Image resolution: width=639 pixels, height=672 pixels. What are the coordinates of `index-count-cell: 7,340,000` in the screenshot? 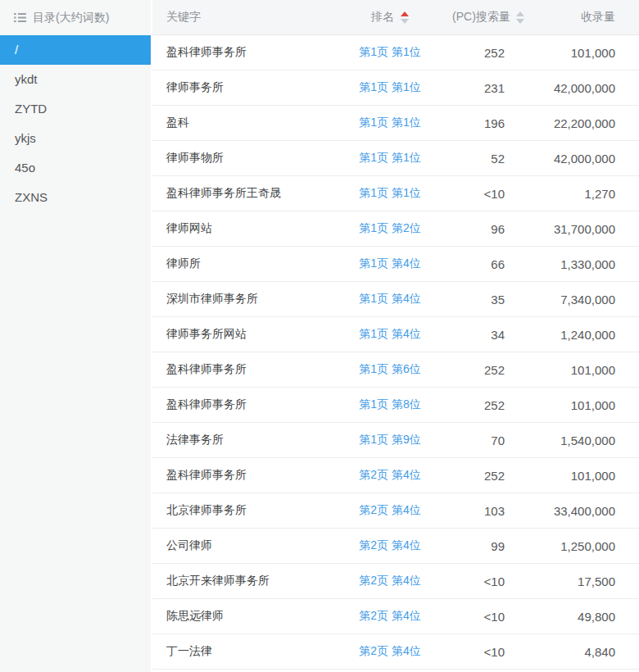 It's located at (600, 300).